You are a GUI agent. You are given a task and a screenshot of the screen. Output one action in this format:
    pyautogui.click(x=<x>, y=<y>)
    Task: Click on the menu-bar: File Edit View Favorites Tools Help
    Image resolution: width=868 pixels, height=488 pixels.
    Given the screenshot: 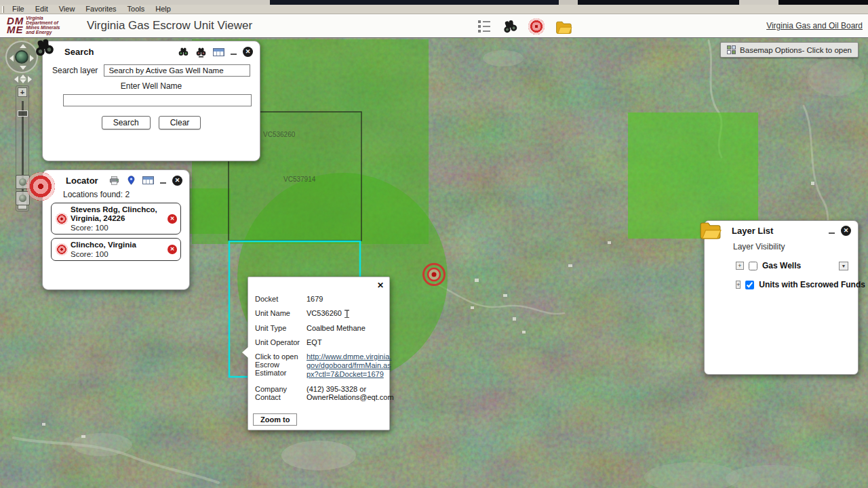 What is the action you would take?
    pyautogui.click(x=434, y=9)
    